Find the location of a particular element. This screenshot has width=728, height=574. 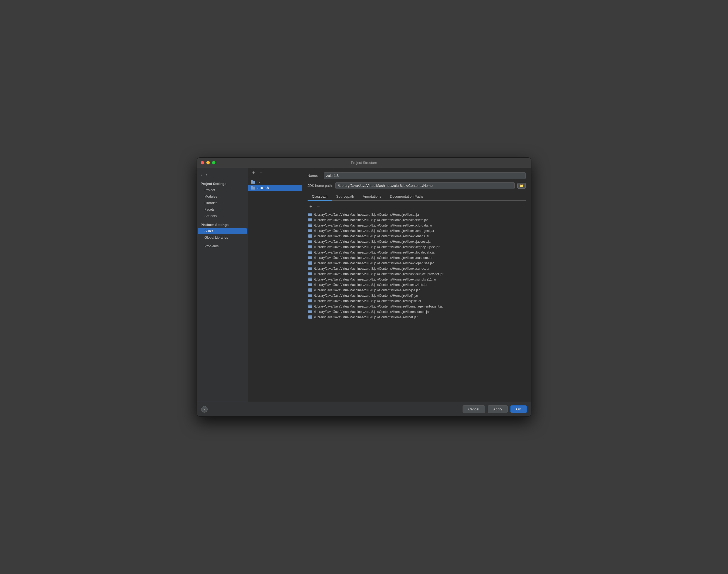

sidebar-item-modules: Modules is located at coordinates (223, 197).